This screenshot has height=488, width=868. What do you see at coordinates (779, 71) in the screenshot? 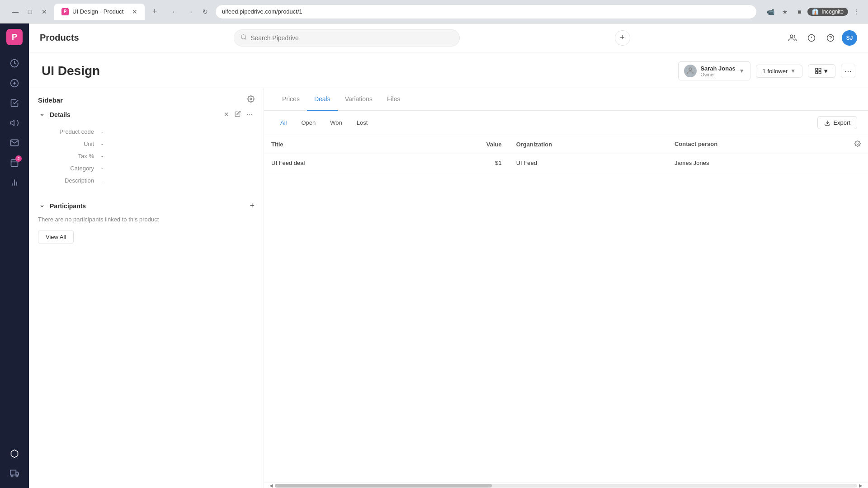
I see `follower-button: 1 follower ▼` at bounding box center [779, 71].